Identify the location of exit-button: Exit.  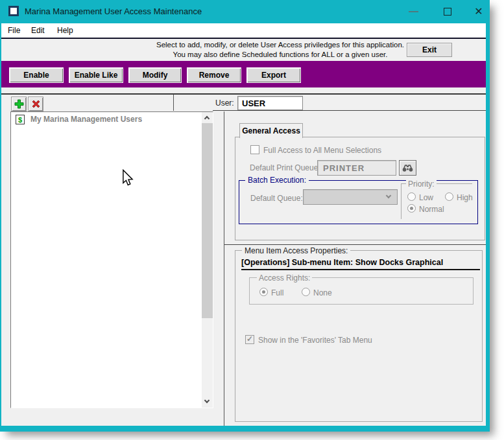
(429, 50).